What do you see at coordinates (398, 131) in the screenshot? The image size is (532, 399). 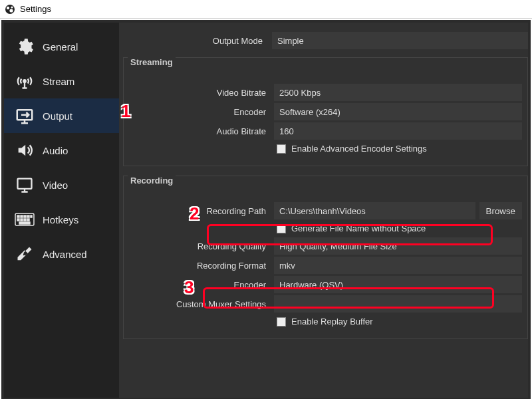 I see `audio-bitrate-dropdown: 160` at bounding box center [398, 131].